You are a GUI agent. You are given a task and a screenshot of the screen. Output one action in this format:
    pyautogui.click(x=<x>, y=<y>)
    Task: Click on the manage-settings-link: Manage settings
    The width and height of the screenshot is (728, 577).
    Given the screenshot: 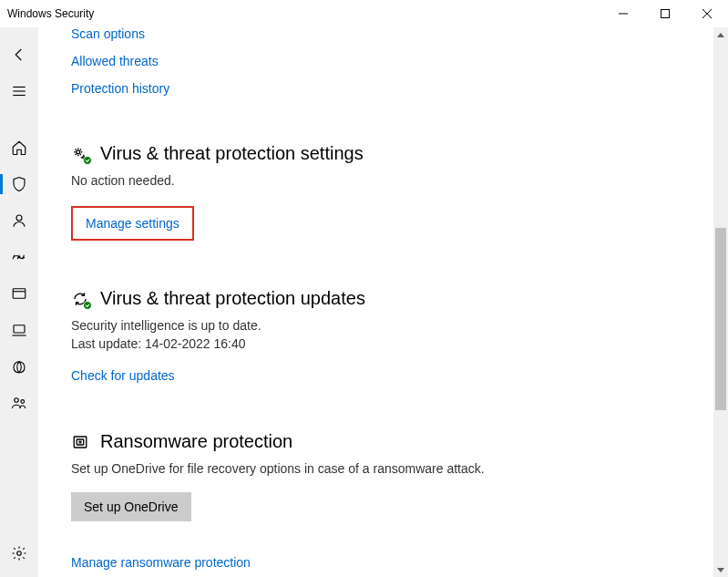 What is the action you would take?
    pyautogui.click(x=133, y=223)
    